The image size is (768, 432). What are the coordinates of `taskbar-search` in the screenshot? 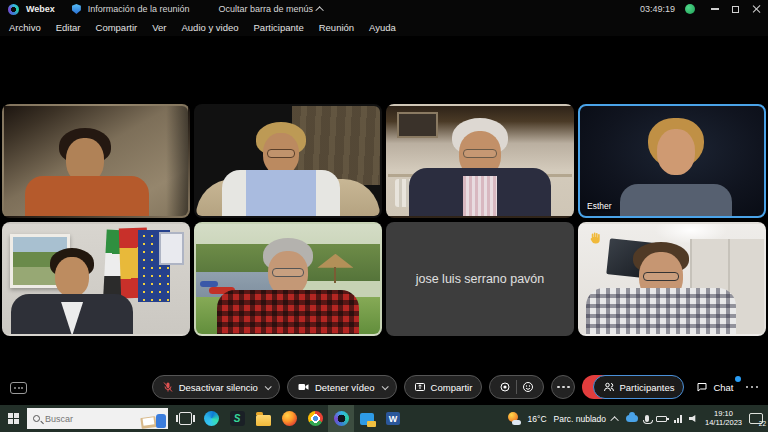 It's located at (98, 418).